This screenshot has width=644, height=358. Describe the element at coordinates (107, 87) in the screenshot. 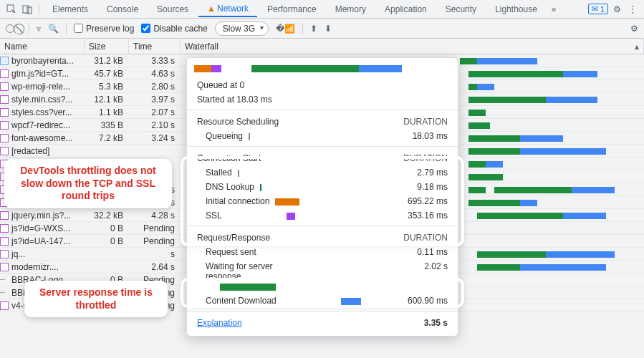

I see `request-size: 5.3 kB` at that location.